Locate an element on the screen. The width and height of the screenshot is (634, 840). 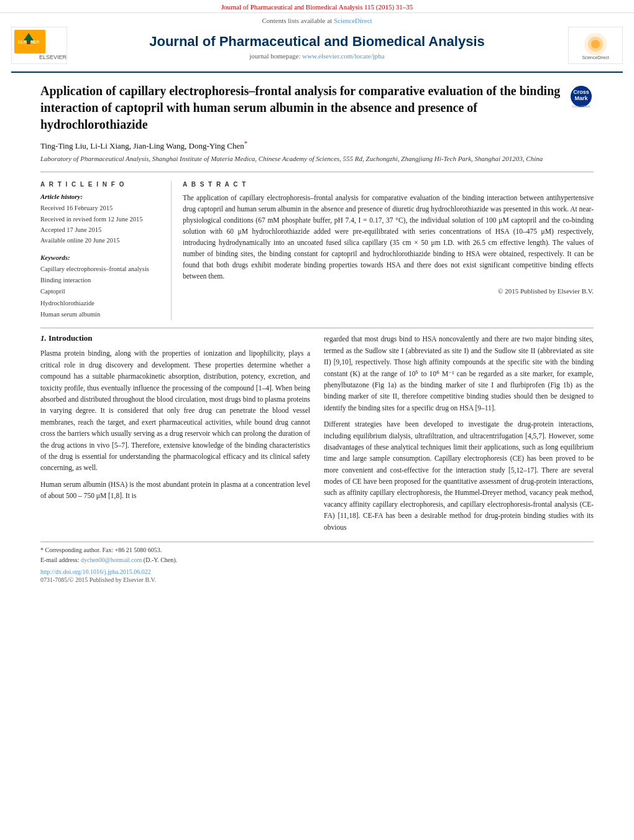
journal-header: Contents lists available at ScienceDirec… is located at coordinates (317, 43).